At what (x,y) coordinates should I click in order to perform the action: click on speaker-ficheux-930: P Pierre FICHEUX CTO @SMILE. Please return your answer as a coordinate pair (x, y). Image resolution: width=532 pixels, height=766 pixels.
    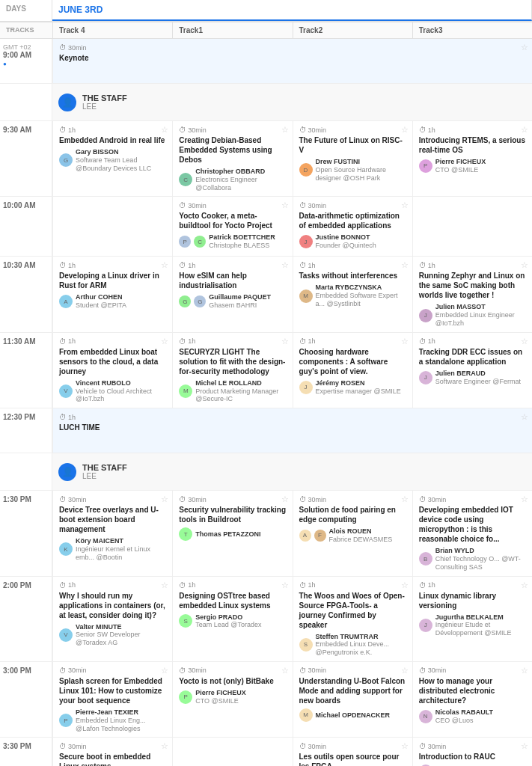
    Looking at the image, I should click on (473, 166).